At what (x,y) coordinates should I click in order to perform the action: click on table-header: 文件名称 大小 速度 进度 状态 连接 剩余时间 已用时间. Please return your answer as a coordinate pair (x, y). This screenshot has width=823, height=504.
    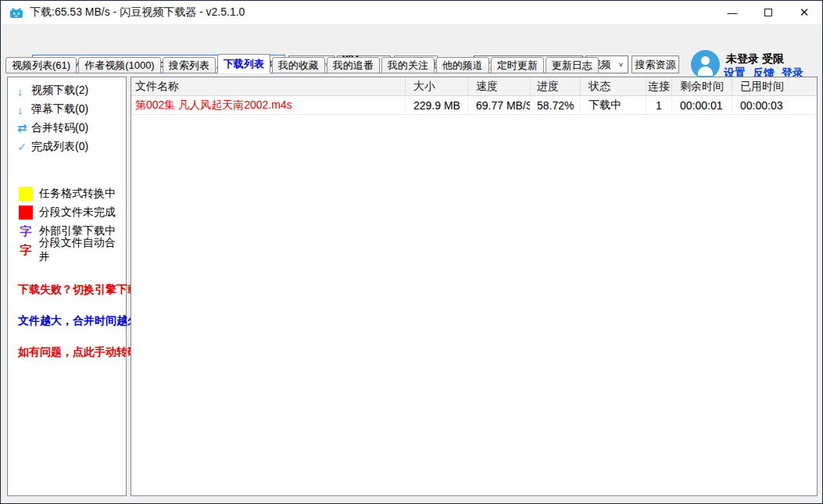
    Looking at the image, I should click on (474, 87).